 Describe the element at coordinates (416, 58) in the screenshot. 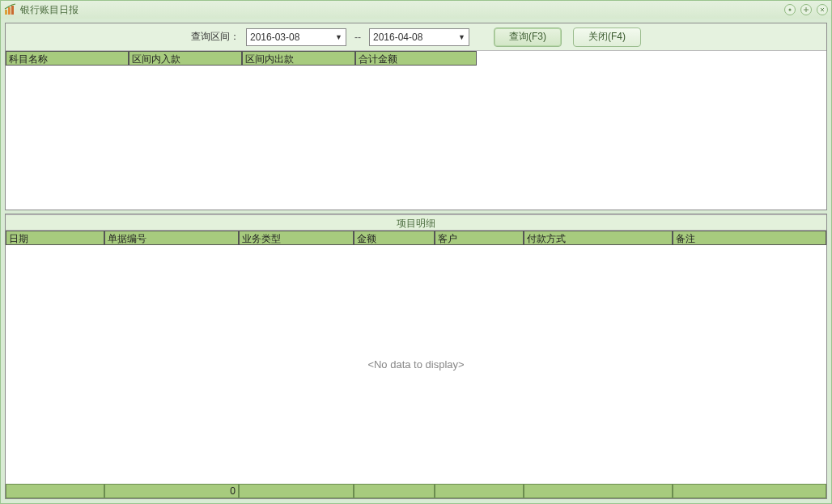

I see `col-total-amount: 合计金额` at that location.